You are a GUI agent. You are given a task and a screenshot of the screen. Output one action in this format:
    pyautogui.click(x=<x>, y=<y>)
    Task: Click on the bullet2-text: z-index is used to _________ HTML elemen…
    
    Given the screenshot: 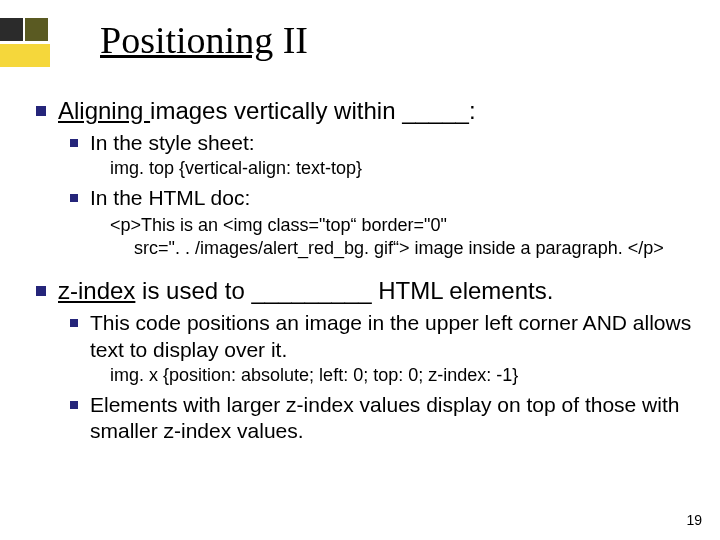 What is the action you would take?
    pyautogui.click(x=306, y=291)
    